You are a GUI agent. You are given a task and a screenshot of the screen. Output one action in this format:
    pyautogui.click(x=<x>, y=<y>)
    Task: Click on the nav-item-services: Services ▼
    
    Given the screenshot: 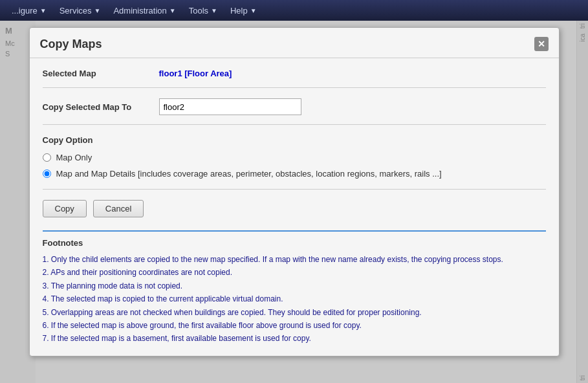 What is the action you would take?
    pyautogui.click(x=80, y=10)
    